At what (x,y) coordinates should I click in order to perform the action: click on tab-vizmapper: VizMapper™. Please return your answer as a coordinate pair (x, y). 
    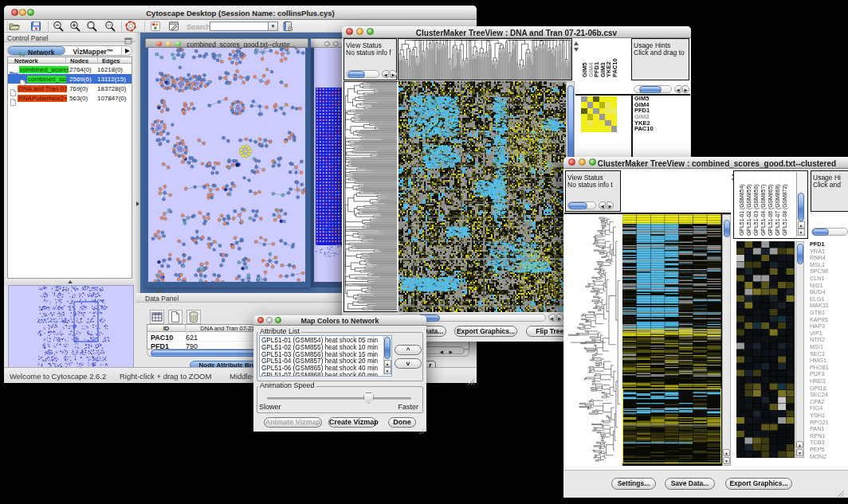
    Looking at the image, I should click on (93, 51).